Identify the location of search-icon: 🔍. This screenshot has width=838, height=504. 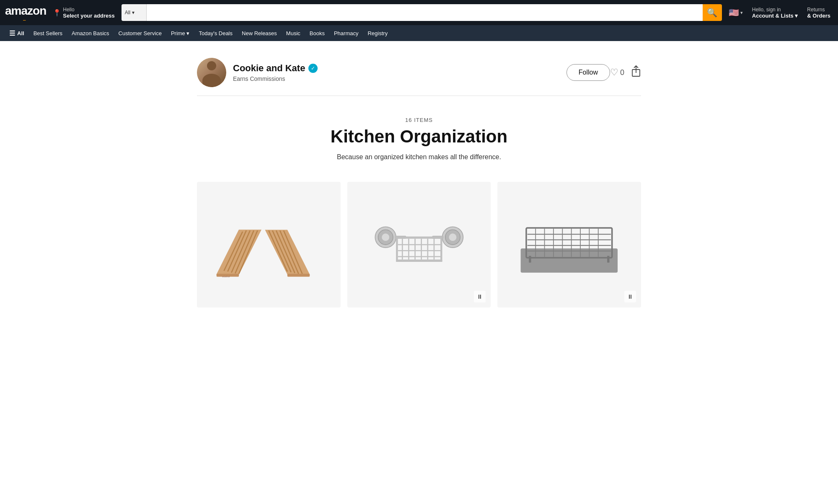
(712, 13).